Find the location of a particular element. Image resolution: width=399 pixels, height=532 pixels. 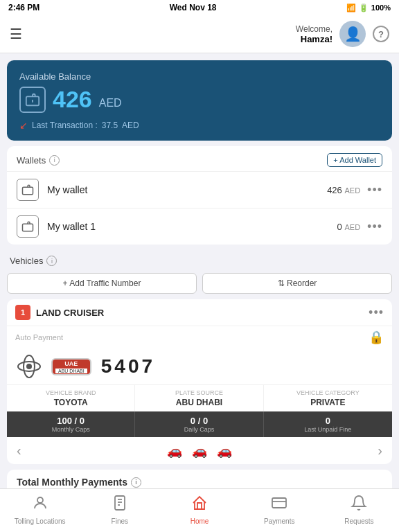

wallet-balance-0: 426 AED is located at coordinates (344, 190).